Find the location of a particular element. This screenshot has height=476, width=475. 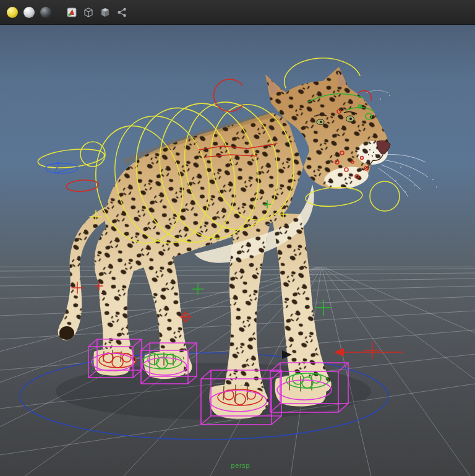

sphere-yellow-icon is located at coordinates (12, 12).